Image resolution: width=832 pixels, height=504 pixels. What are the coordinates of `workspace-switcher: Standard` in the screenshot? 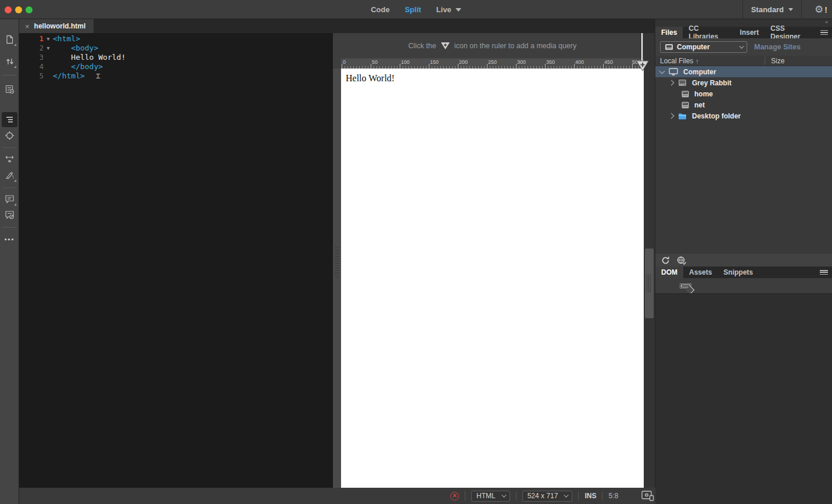 It's located at (772, 9).